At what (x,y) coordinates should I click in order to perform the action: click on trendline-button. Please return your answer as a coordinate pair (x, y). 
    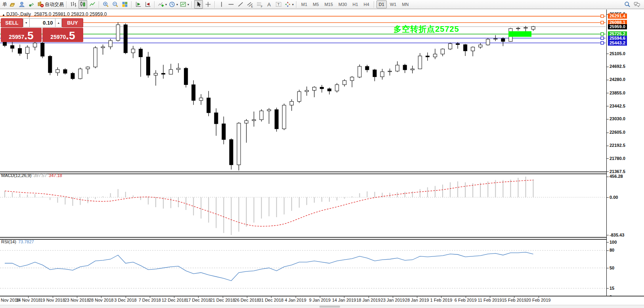
    Looking at the image, I should click on (241, 4).